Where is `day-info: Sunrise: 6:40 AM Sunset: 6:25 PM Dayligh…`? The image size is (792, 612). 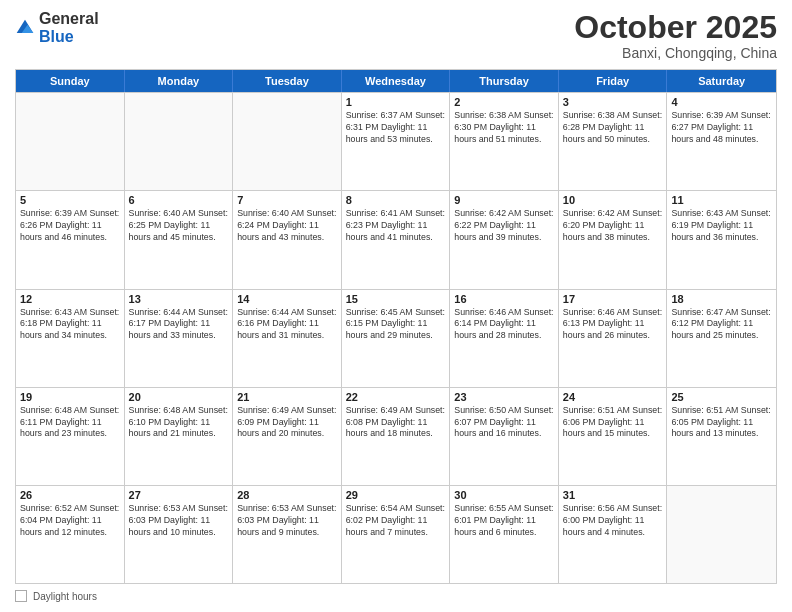
day-info: Sunrise: 6:40 AM Sunset: 6:25 PM Dayligh… is located at coordinates (179, 226).